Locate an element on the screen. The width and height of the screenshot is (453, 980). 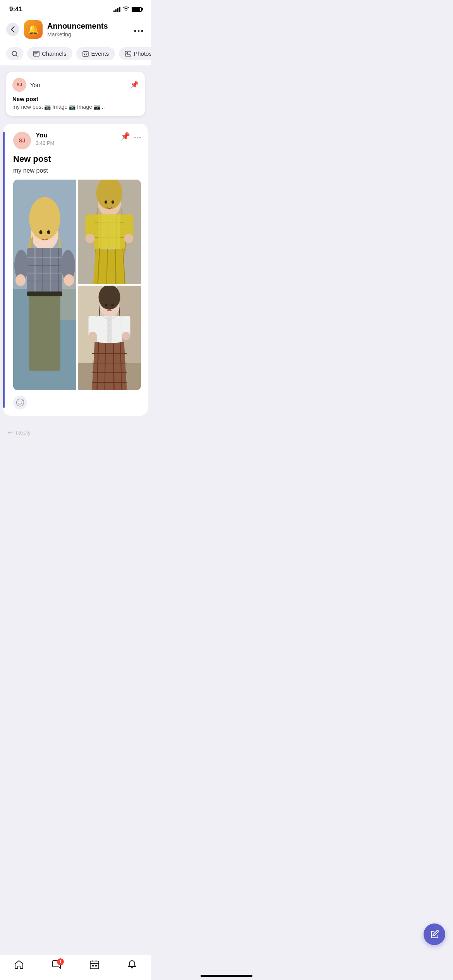
reply-icon: ↩ is located at coordinates (10, 433).